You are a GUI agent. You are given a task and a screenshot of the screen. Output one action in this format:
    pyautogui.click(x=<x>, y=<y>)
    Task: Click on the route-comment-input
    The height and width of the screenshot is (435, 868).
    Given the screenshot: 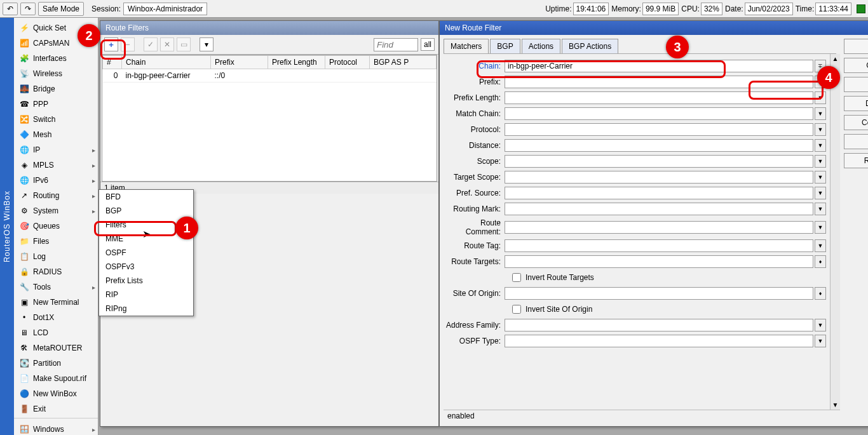 What is the action you would take?
    pyautogui.click(x=659, y=227)
    